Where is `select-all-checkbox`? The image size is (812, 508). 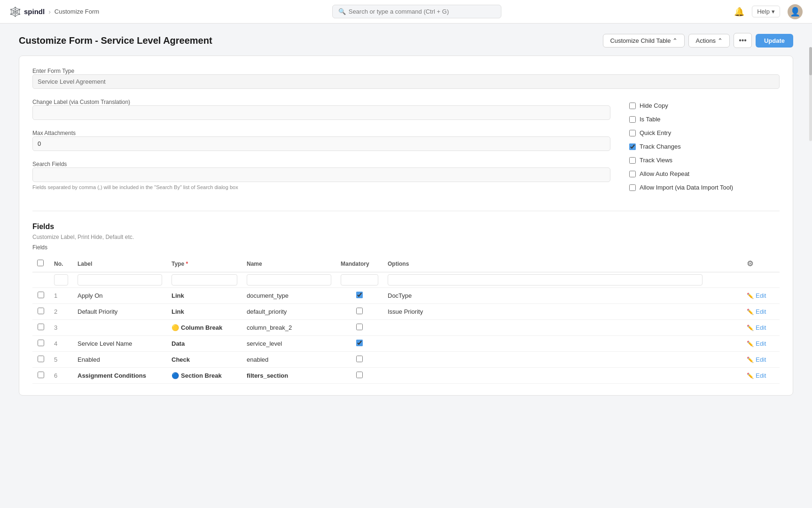
select-all-checkbox is located at coordinates (40, 263).